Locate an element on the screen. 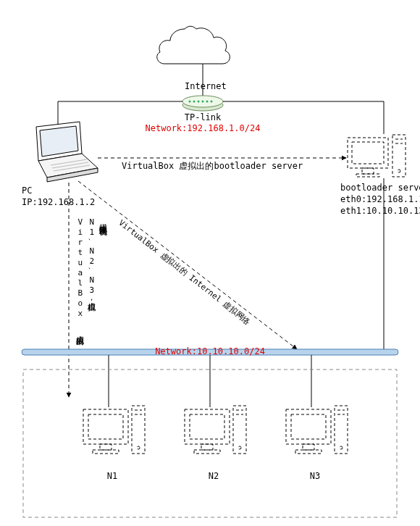 The image size is (420, 526). node-n1-label: N1 is located at coordinates (112, 477).